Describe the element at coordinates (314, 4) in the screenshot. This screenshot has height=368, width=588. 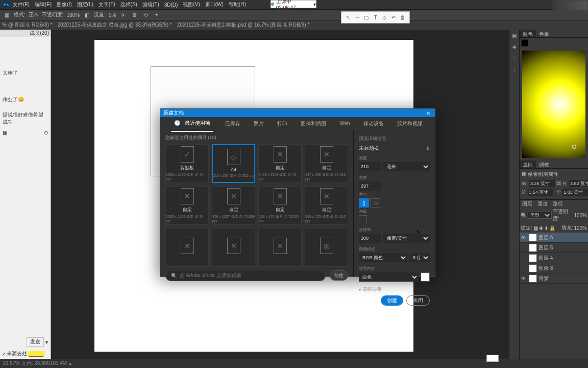
I see `rec-chevron-icon: ▾` at that location.